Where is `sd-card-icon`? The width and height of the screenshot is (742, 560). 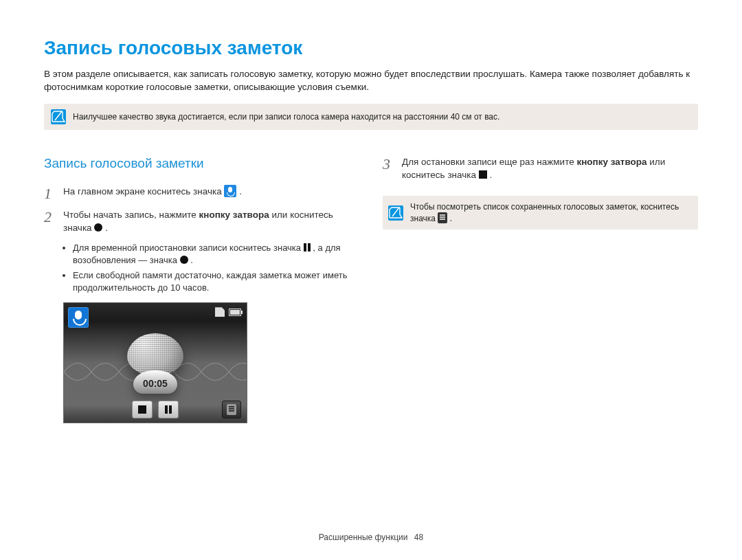 sd-card-icon is located at coordinates (220, 312).